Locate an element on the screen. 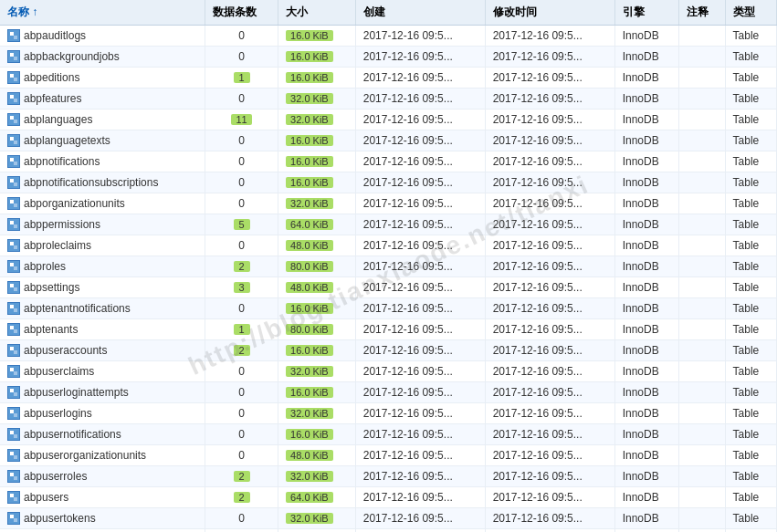 This screenshot has height=532, width=777. col-header-modified: 修改时间 is located at coordinates (550, 13).